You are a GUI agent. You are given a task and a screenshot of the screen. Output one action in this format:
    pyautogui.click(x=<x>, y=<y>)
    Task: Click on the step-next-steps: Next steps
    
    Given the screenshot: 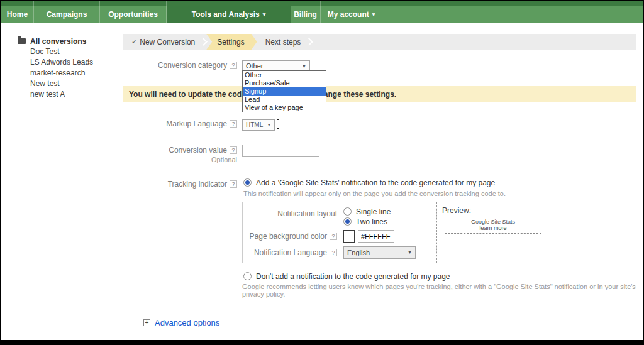 What is the action you would take?
    pyautogui.click(x=283, y=41)
    